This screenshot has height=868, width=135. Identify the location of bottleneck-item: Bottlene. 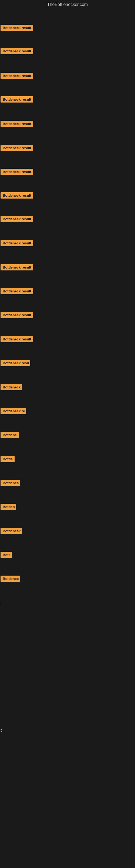
(10, 435).